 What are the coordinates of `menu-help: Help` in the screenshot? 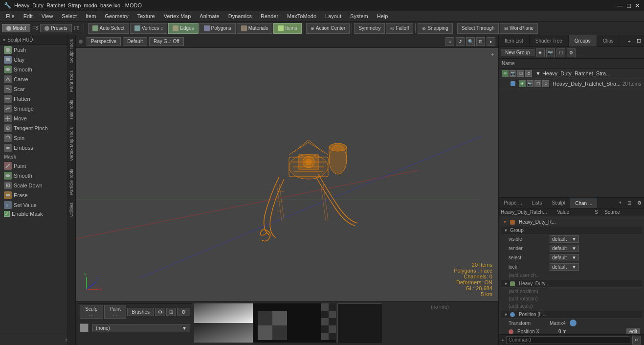 It's located at (382, 16).